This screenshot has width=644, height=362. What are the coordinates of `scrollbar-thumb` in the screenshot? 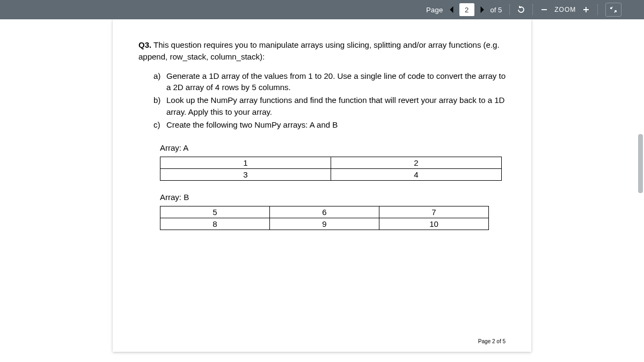 It's located at (641, 164).